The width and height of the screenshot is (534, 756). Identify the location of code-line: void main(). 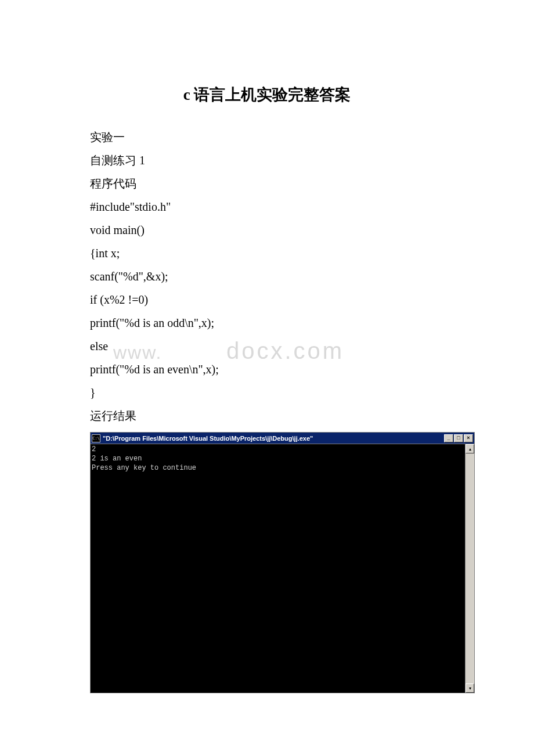
(267, 230).